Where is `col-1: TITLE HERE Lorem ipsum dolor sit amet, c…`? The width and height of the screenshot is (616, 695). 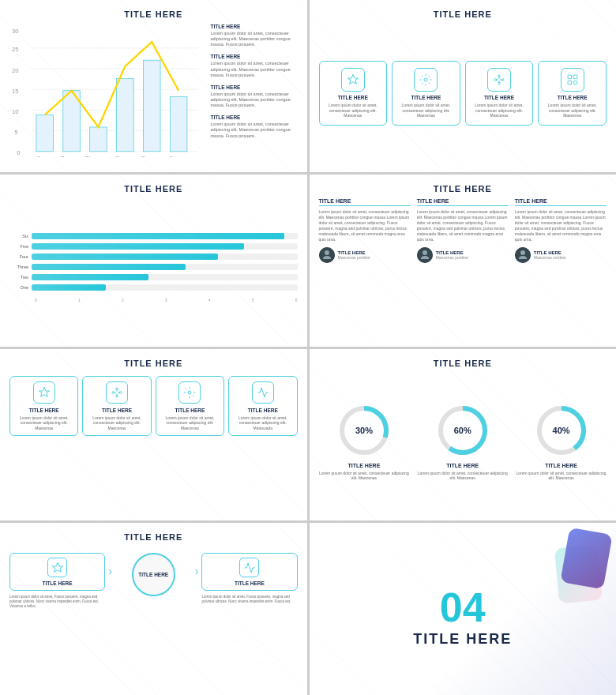 col-1: TITLE HERE Lorem ipsum dolor sit amet, c… is located at coordinates (365, 268).